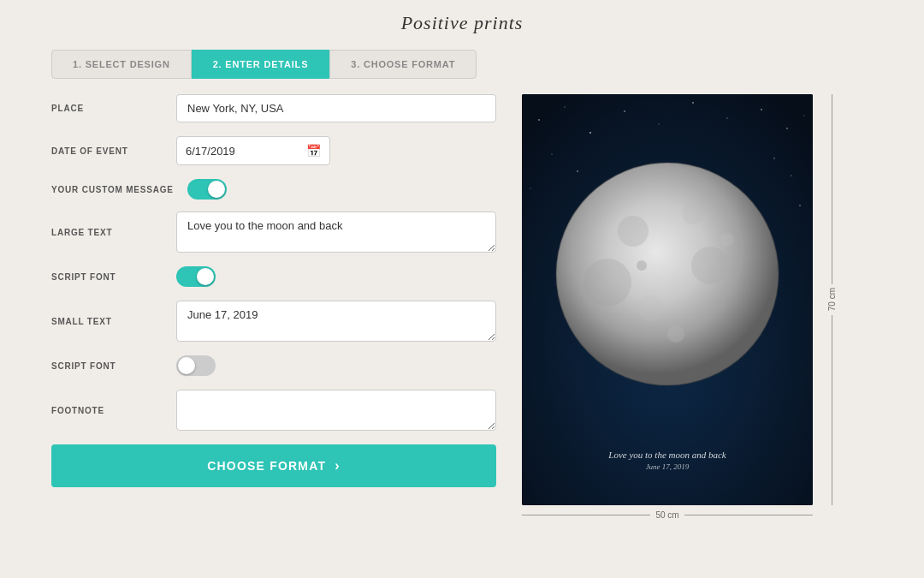 This screenshot has height=578, width=924. I want to click on script-font-2-toggle, so click(196, 366).